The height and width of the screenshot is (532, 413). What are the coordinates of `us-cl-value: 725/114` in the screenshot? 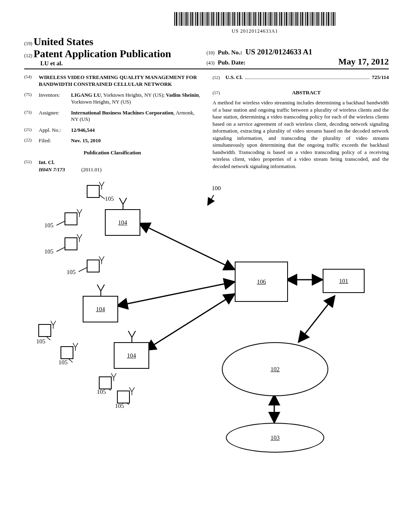 It's located at (380, 77).